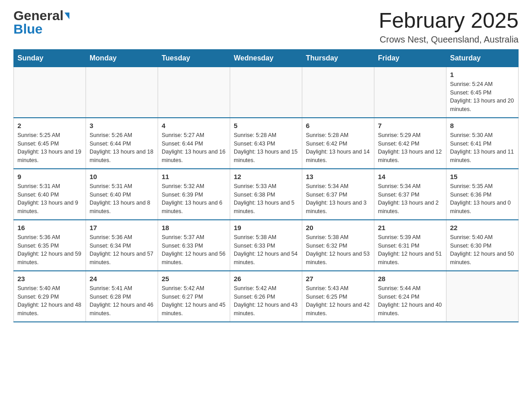  I want to click on day-info: Sunrise: 5:36 AMSunset: 6:35 PMDaylight:…, so click(50, 250).